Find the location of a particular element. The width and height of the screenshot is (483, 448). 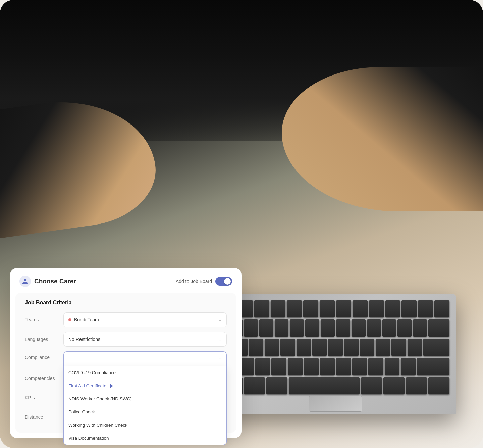

compliance-option-ndis-label: NDIS Worker Check (NDISWC) is located at coordinates (100, 399).